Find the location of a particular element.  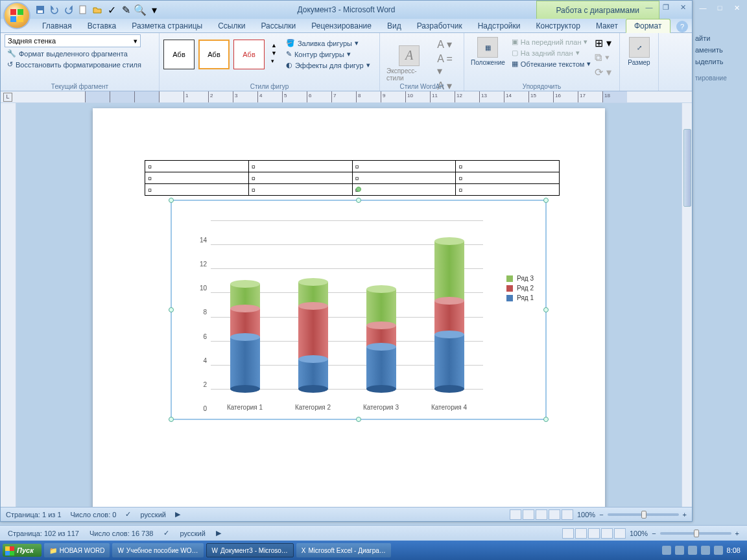

status-spellcheck-icon: ✓ is located at coordinates (128, 515).